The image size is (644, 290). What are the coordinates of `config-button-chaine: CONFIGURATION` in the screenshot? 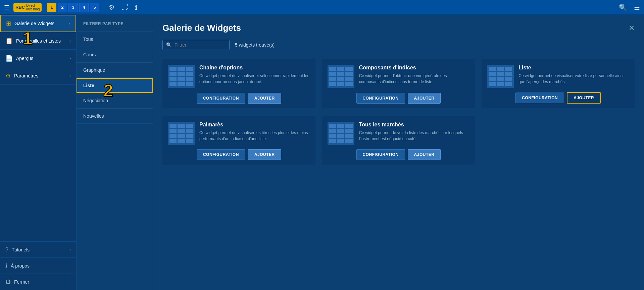 It's located at (221, 98).